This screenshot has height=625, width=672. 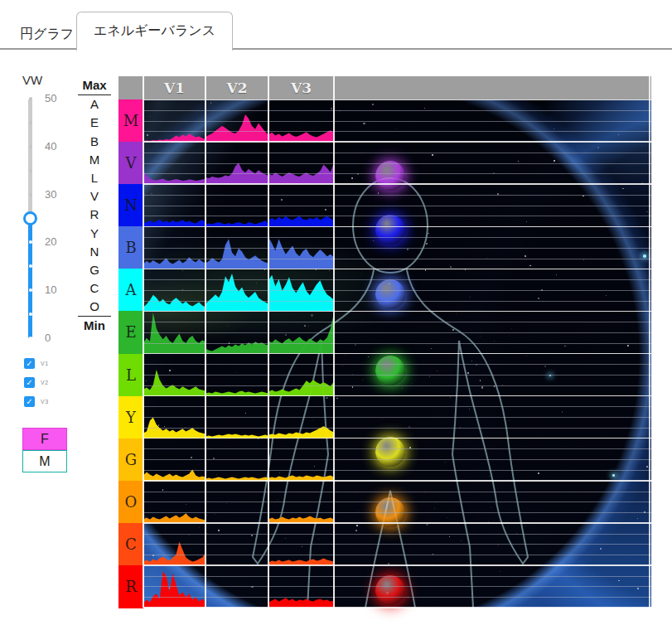 I want to click on vw-slider-tick-50: 50, so click(x=51, y=98).